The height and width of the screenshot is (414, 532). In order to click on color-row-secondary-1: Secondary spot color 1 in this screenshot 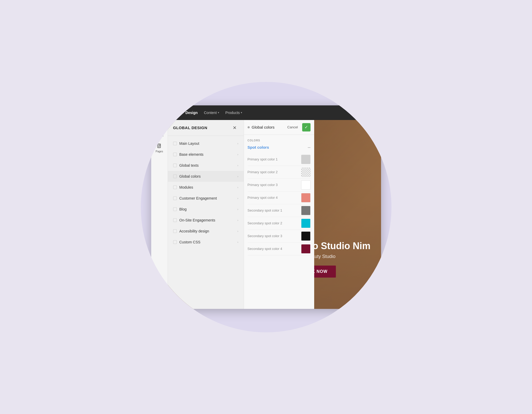, I will do `click(279, 211)`.